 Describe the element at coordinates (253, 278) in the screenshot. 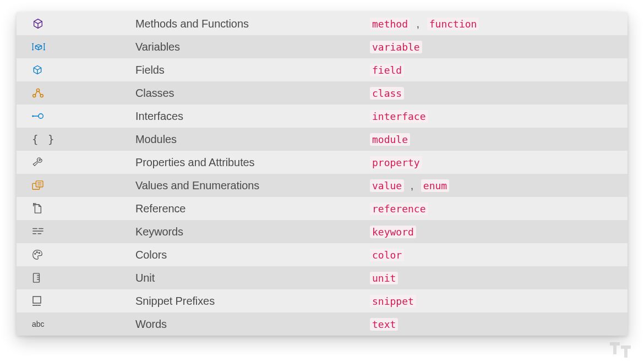

I see `label: Unit` at that location.